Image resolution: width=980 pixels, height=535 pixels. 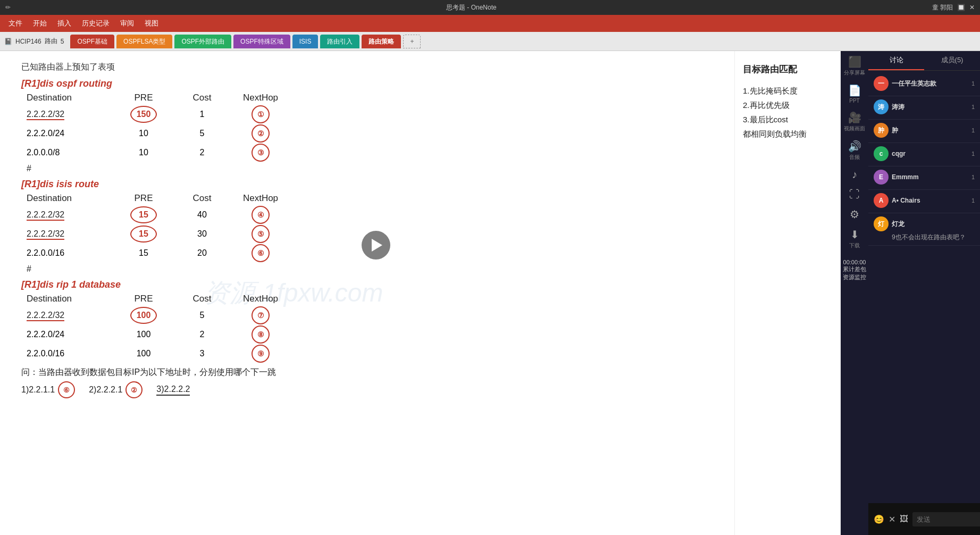 I want to click on rip-pre-0: 100, so click(x=144, y=315).